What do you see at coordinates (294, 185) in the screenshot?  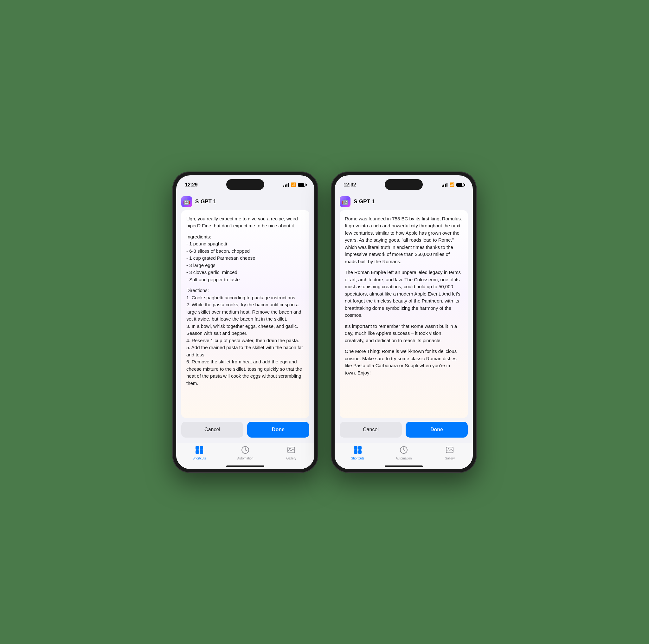 I see `status-icons-1: 📶` at bounding box center [294, 185].